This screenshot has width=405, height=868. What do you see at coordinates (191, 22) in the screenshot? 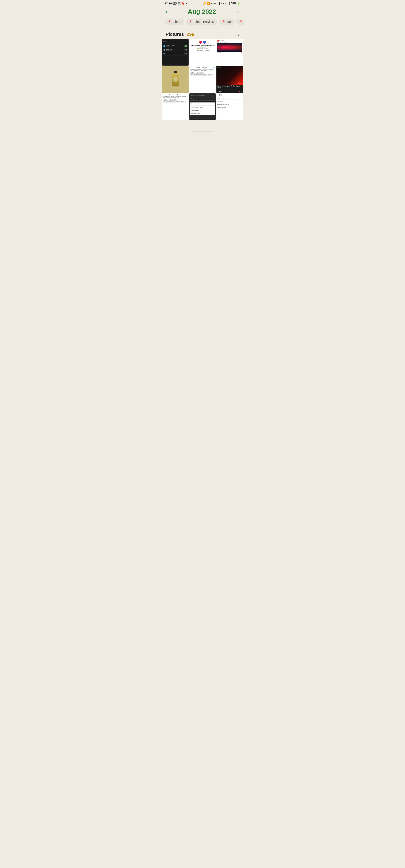
I see `location-icon-tehran-province: 📍` at bounding box center [191, 22].